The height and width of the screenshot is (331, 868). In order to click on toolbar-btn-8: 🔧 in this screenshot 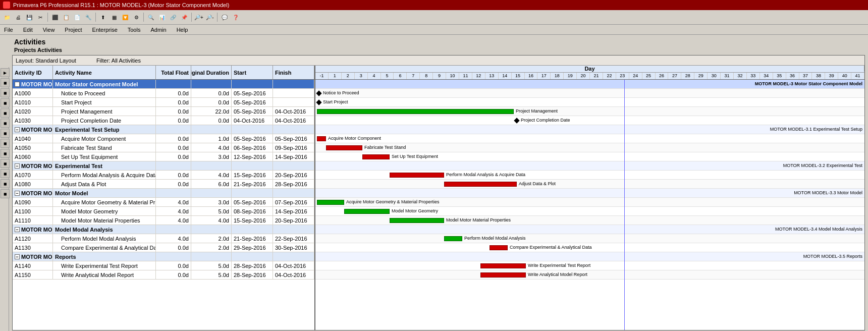, I will do `click(88, 17)`.